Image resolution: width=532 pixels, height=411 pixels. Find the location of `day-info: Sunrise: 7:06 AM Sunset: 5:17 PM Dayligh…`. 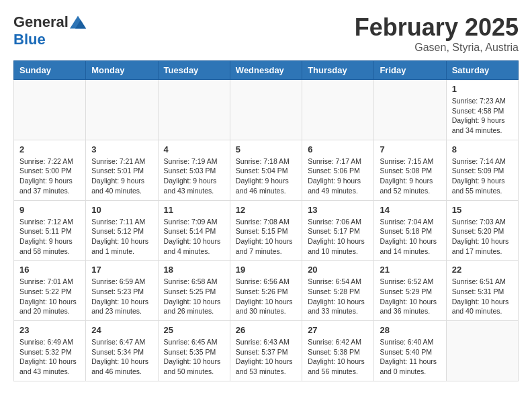

day-info: Sunrise: 7:06 AM Sunset: 5:17 PM Dayligh… is located at coordinates (338, 236).